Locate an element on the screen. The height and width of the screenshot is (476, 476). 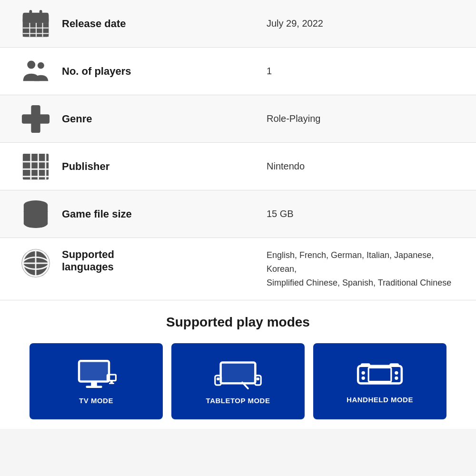
file-size-value: 15 GB is located at coordinates (359, 214).